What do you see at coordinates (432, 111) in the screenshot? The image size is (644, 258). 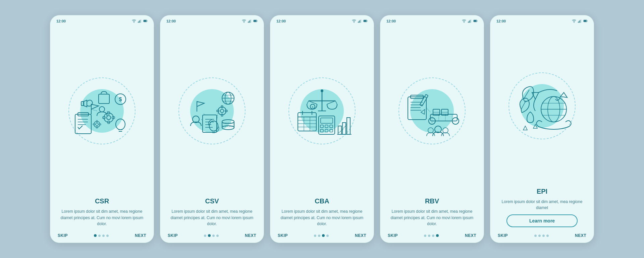 I see `illustration-rbv` at bounding box center [432, 111].